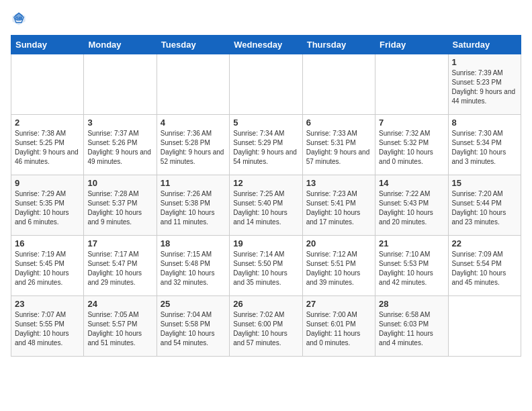 The image size is (532, 411). I want to click on day-info: Sunrise: 7:30 AMSunset: 5:34 PMDaylight:…, so click(485, 148).